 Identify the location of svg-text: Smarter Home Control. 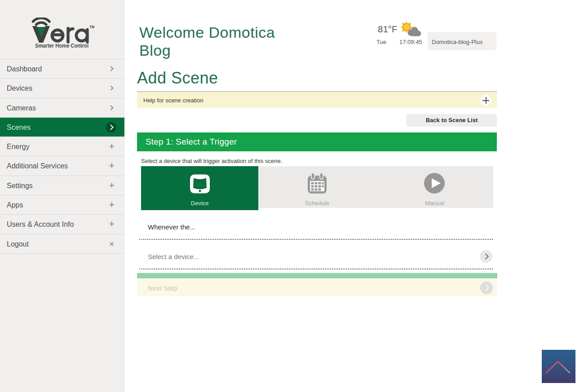
(62, 46).